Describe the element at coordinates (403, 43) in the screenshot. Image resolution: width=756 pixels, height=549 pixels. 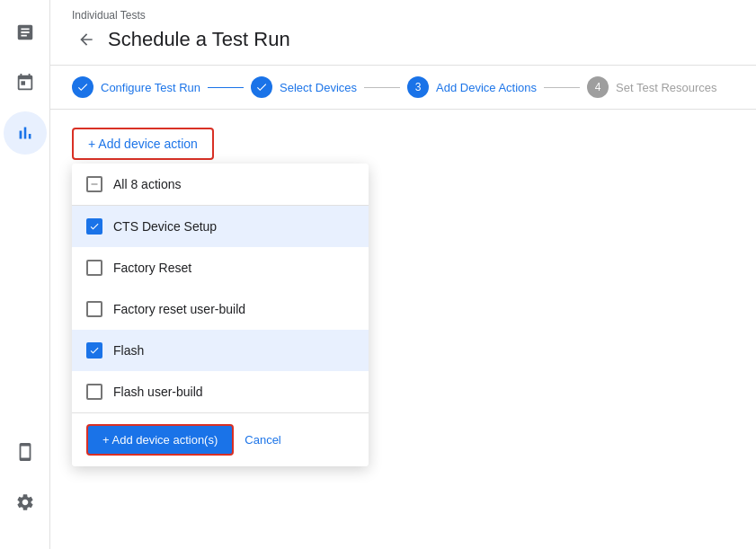
I see `header: Schedule a Test Run` at that location.